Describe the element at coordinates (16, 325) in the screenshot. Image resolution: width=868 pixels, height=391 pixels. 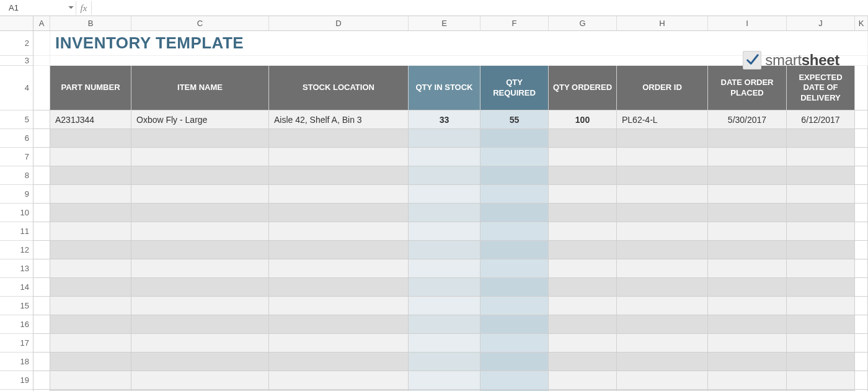
I see `row-header: 16` at that location.